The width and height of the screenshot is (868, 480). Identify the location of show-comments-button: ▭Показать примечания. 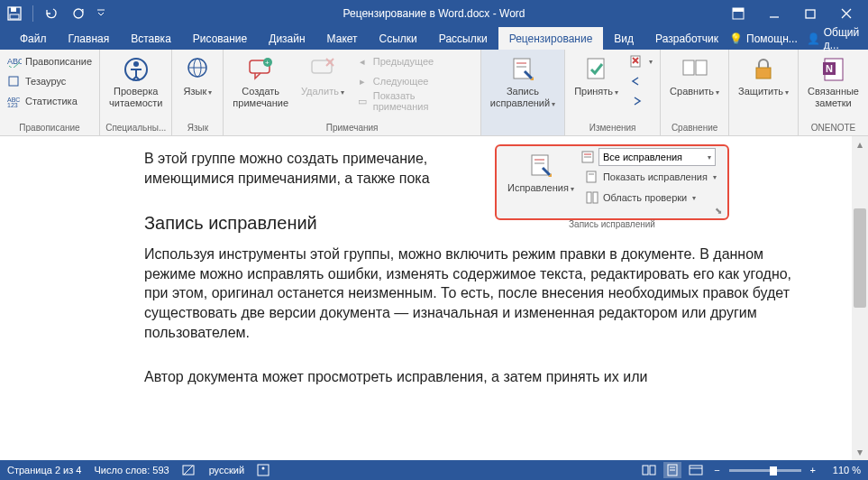
(415, 101).